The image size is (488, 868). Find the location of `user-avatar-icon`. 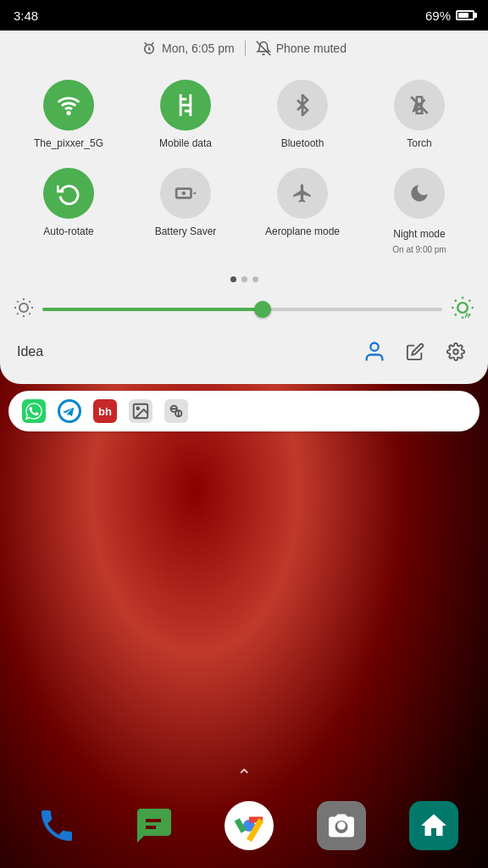

user-avatar-icon is located at coordinates (374, 352).